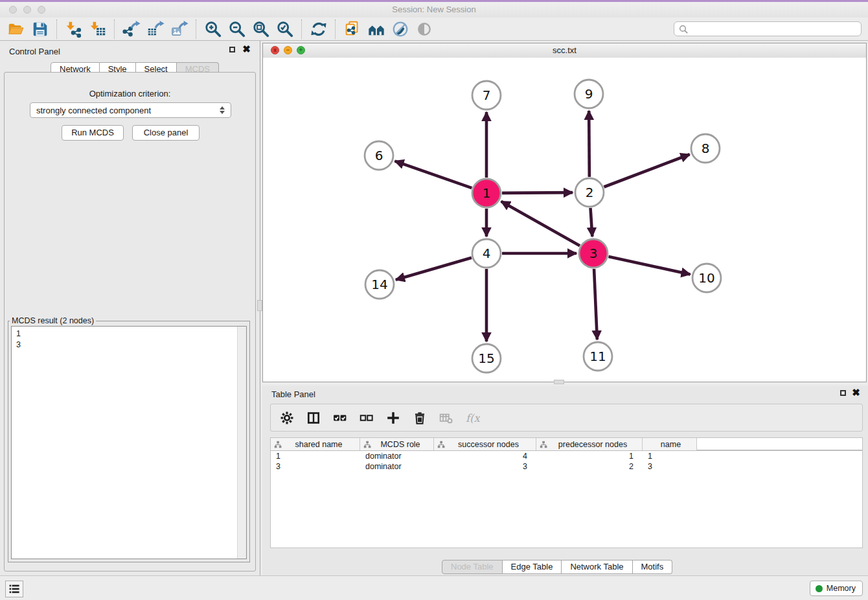 This screenshot has width=868, height=600. What do you see at coordinates (485, 444) in the screenshot?
I see `column-header-successor-nodes: successor nodes` at bounding box center [485, 444].